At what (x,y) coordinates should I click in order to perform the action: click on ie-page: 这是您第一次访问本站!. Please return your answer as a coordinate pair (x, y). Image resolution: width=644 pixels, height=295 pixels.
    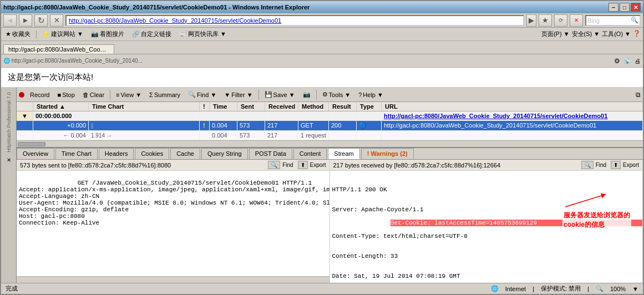
    Looking at the image, I should click on (322, 78).